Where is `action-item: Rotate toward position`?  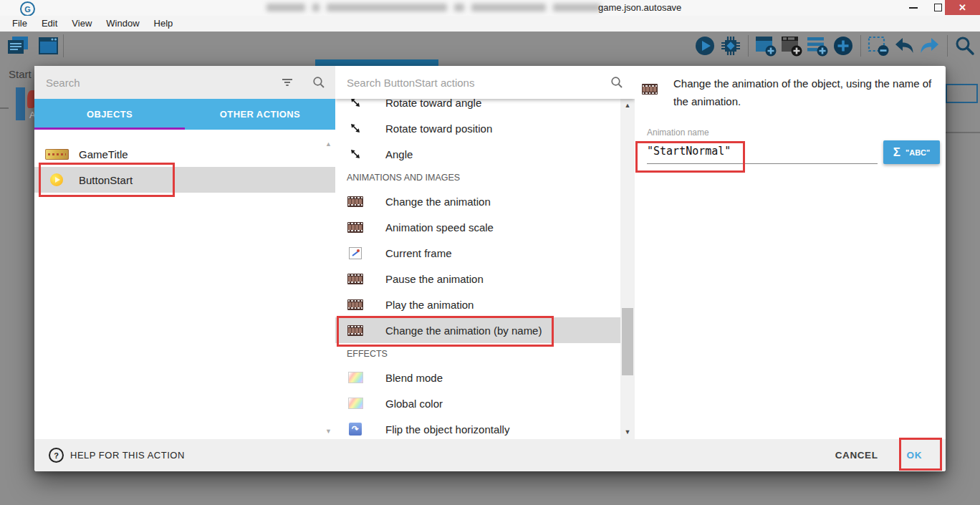 action-item: Rotate toward position is located at coordinates (478, 128).